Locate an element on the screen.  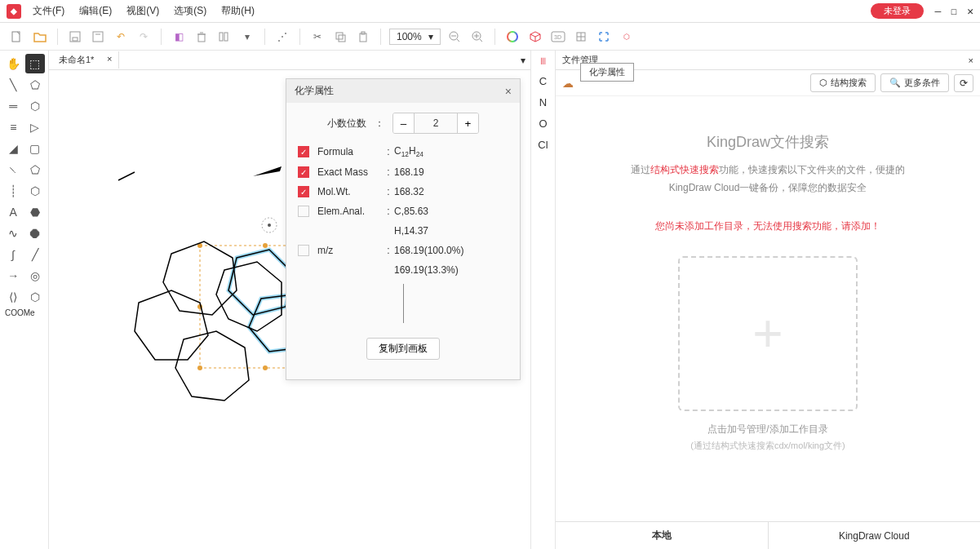
properties-close-icon: × is located at coordinates (508, 91).